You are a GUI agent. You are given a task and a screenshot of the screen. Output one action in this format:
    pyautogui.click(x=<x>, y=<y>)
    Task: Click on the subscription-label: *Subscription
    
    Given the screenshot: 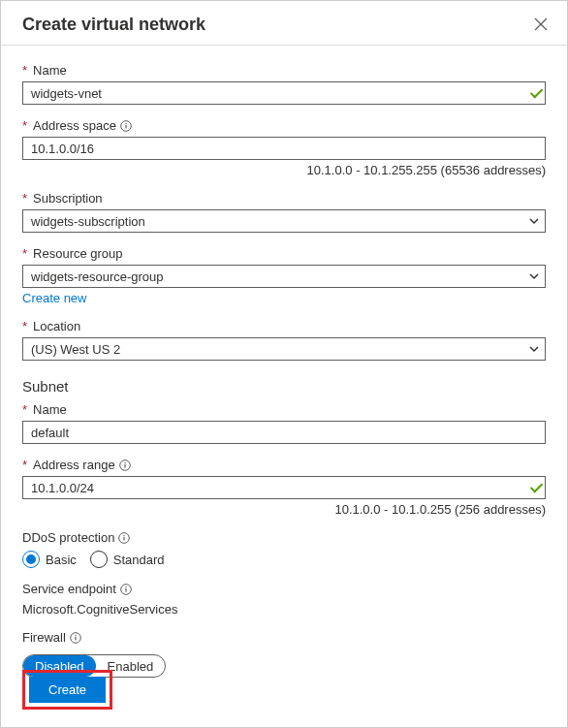 What is the action you would take?
    pyautogui.click(x=284, y=198)
    